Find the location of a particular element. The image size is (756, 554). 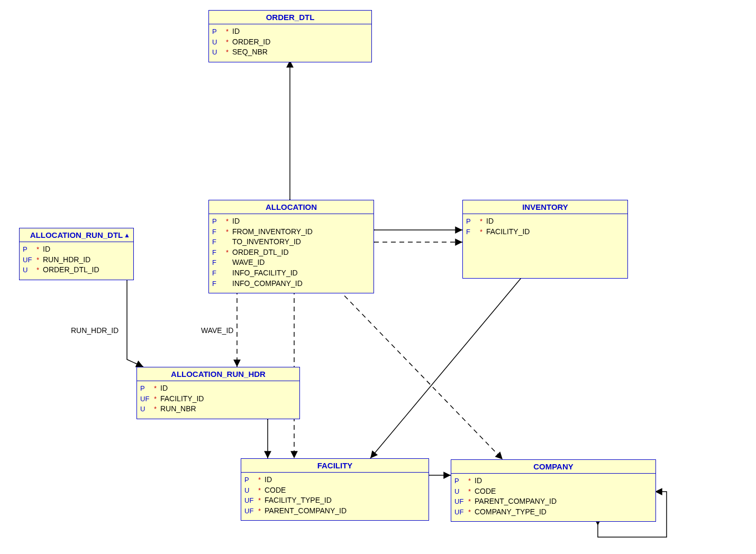

attribute-row: FTO_INVENTORY_ID is located at coordinates (291, 242).